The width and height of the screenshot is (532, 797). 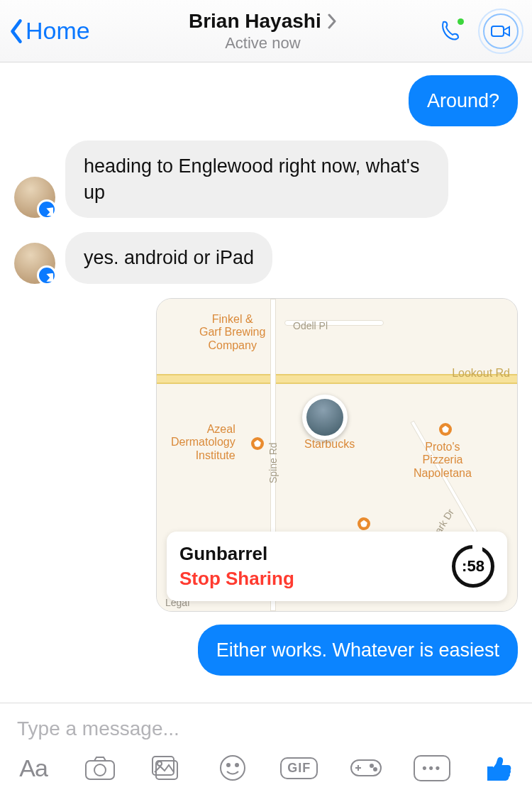 I want to click on timer-value: :58, so click(x=473, y=566).